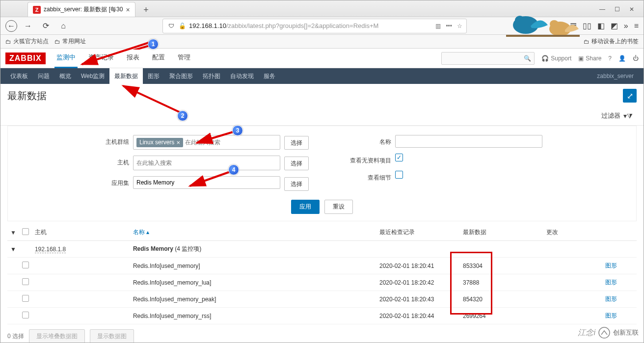 This screenshot has width=644, height=343. I want to click on tag-remove-icon: ×, so click(178, 142).